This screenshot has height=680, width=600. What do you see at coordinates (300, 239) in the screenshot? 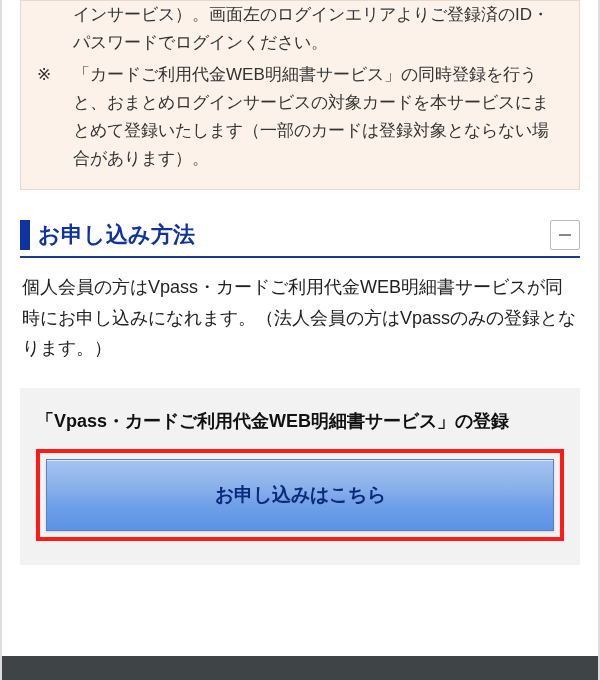
I see `section-header: お申し込み方法` at bounding box center [300, 239].